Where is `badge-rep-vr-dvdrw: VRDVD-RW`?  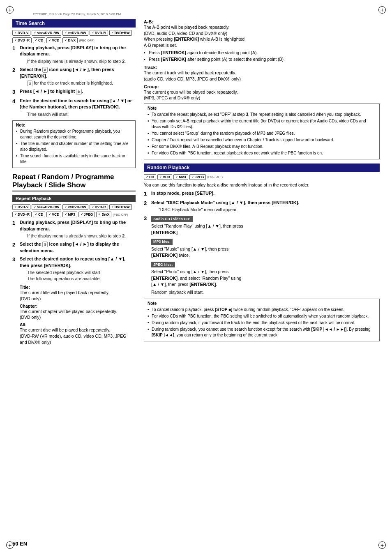 badge-rep-vr-dvdrw: VRDVD-RW is located at coordinates (76, 207).